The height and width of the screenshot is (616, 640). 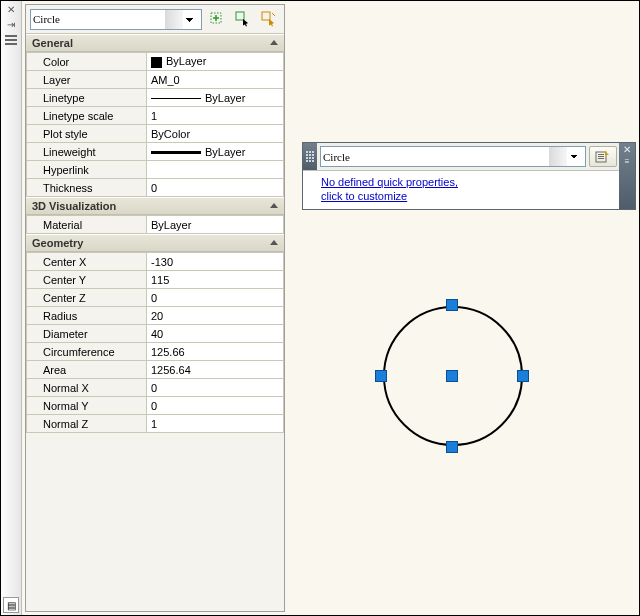 I want to click on geometry-table: Center X-130 Center Y115 Center Z0 Radiu…, so click(x=155, y=342).